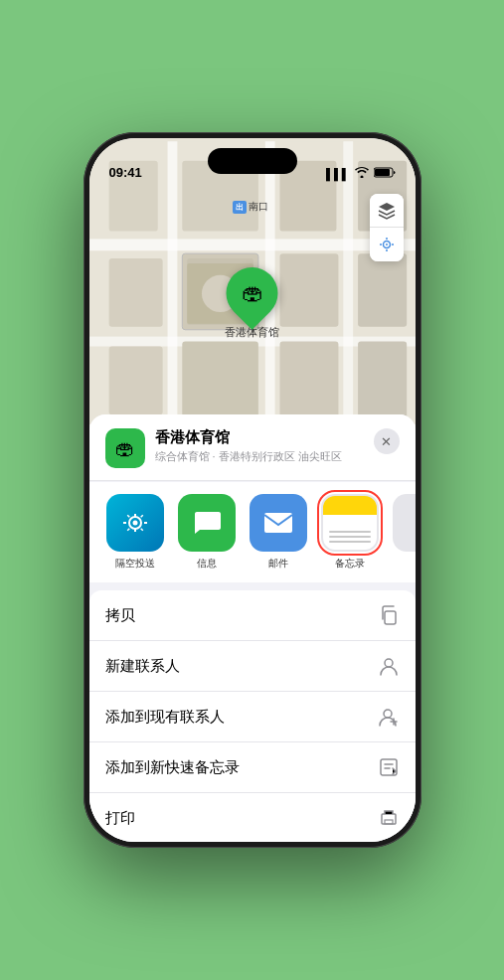  What do you see at coordinates (404, 523) in the screenshot?
I see `more-icon-box` at bounding box center [404, 523].